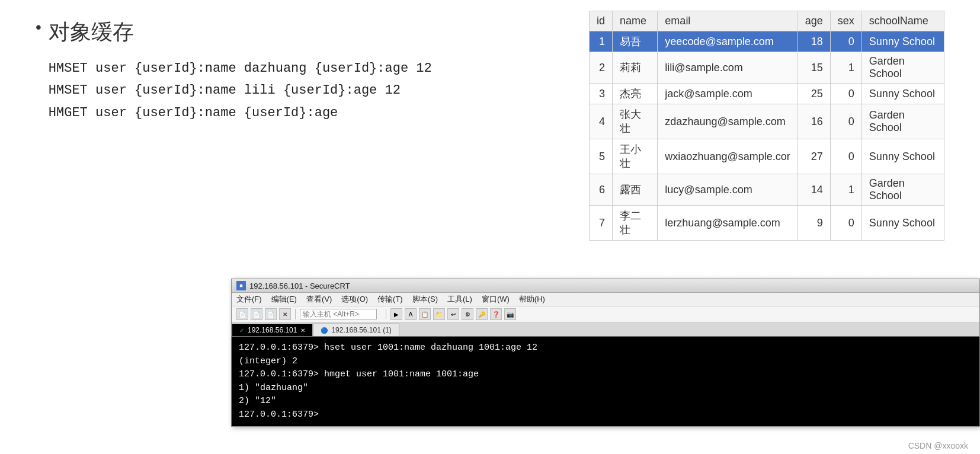 Image resolution: width=980 pixels, height=454 pixels. Describe the element at coordinates (606, 415) in the screenshot. I see `terminal-line: 127.0.0.1:6379>` at that location.